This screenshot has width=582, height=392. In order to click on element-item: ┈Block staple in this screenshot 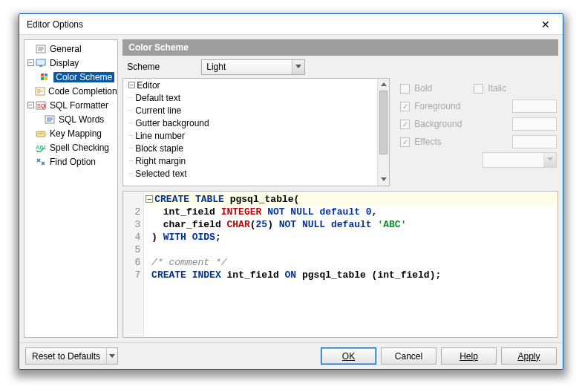, I will do `click(250, 148)`.